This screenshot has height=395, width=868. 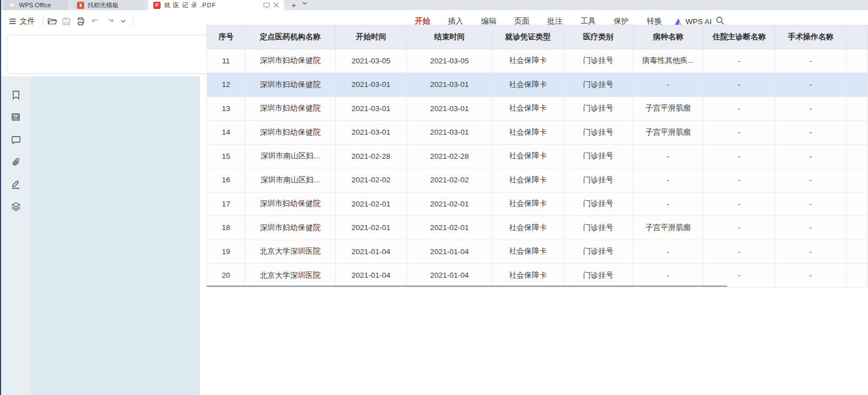 What do you see at coordinates (276, 5) in the screenshot?
I see `close-tab-icon` at bounding box center [276, 5].